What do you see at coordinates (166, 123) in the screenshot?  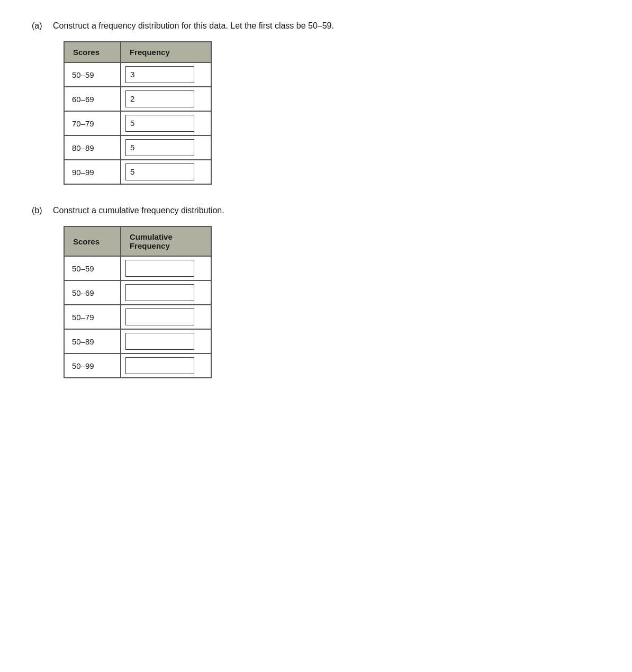 I see `freq-70-79-a: 5` at bounding box center [166, 123].